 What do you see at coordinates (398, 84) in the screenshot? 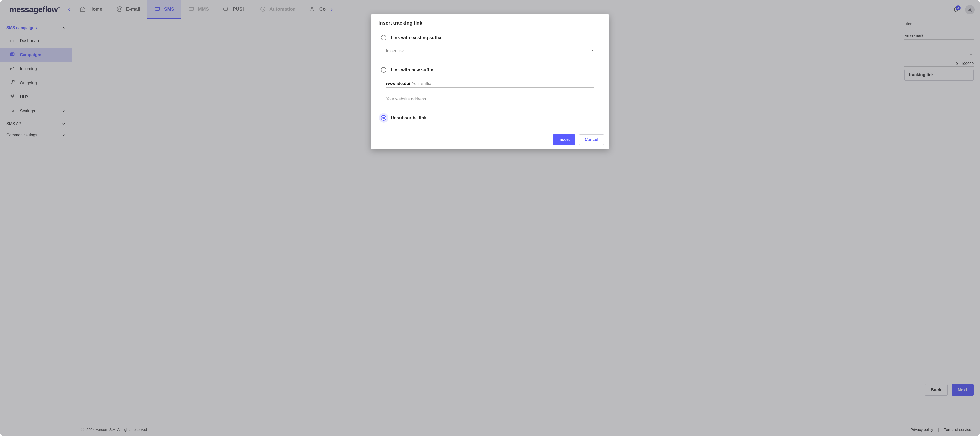
I see `suffix-prefix: www.ide.do/` at bounding box center [398, 84].